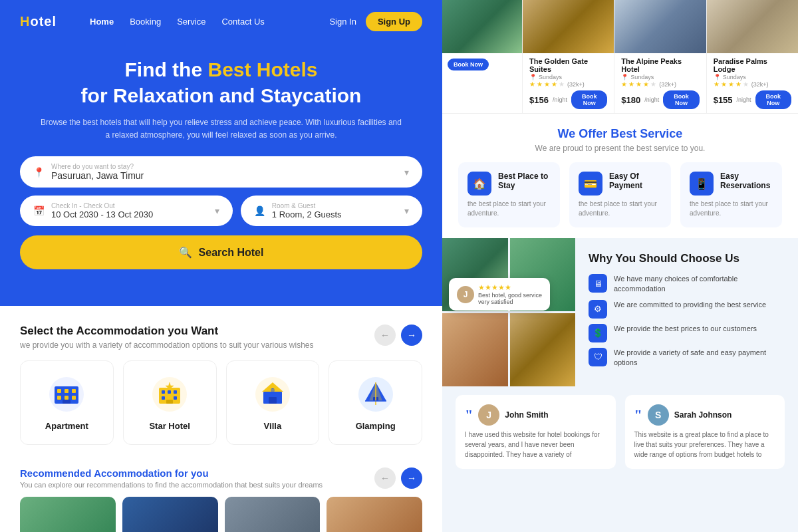 The height and width of the screenshot is (532, 798). What do you see at coordinates (598, 333) in the screenshot?
I see `choose-icon-3: 💲` at bounding box center [598, 333].